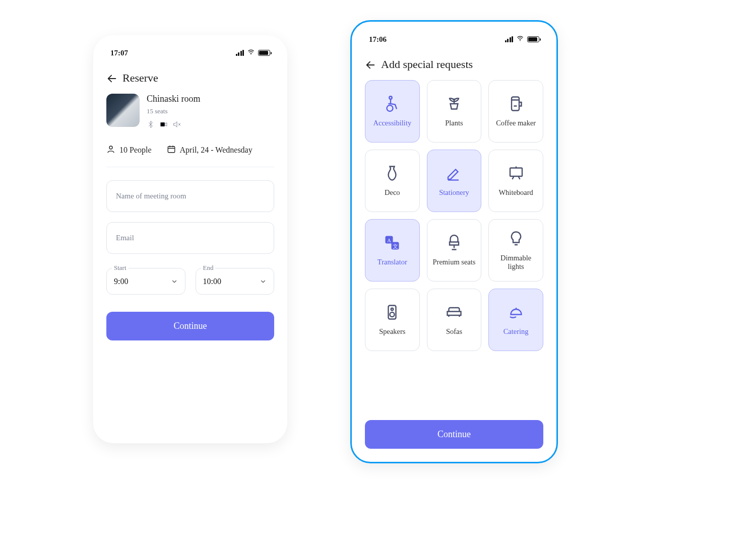 This screenshot has width=756, height=554. What do you see at coordinates (173, 111) in the screenshot?
I see `room-seats: 15 seats` at bounding box center [173, 111].